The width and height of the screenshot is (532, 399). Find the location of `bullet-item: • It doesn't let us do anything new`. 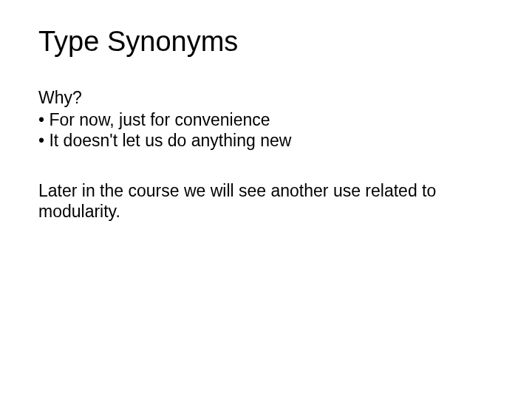

bullet-item: • It doesn't let us do anything new is located at coordinates (266, 140).